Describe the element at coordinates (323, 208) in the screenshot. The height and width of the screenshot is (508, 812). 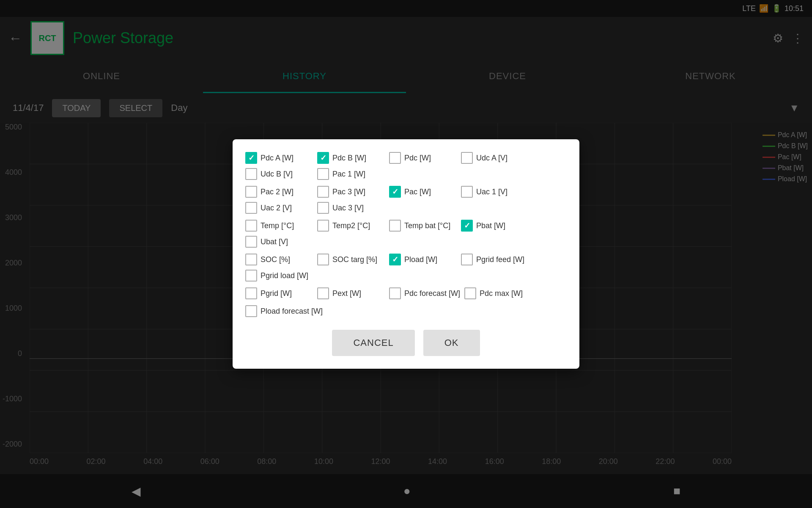
I see `checkbox-uac3` at that location.